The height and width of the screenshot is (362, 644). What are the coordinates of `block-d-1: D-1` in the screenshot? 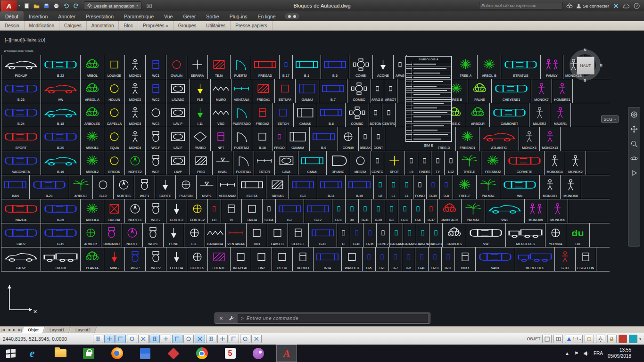 It's located at (382, 259).